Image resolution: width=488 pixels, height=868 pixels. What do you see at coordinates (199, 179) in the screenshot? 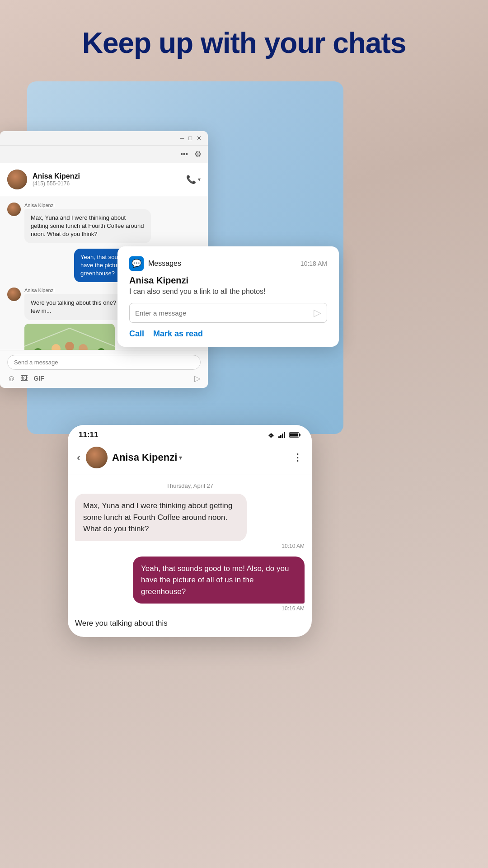
I see `call-dropdown-icon: ▾` at bounding box center [199, 179].